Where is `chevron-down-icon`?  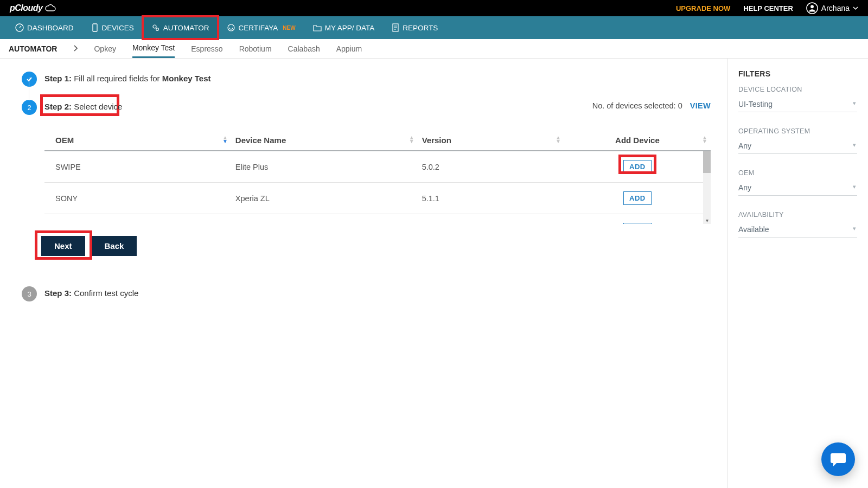 chevron-down-icon is located at coordinates (856, 8).